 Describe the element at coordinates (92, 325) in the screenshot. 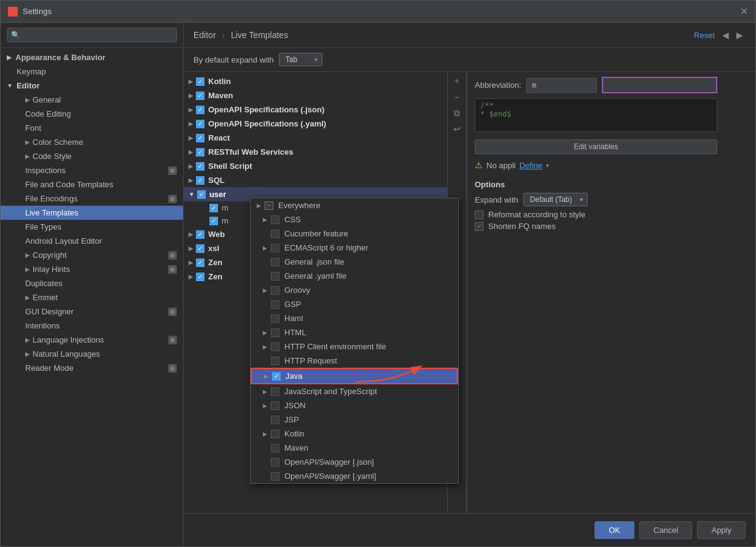

I see `sidebar-item-intentions: Intentions` at that location.